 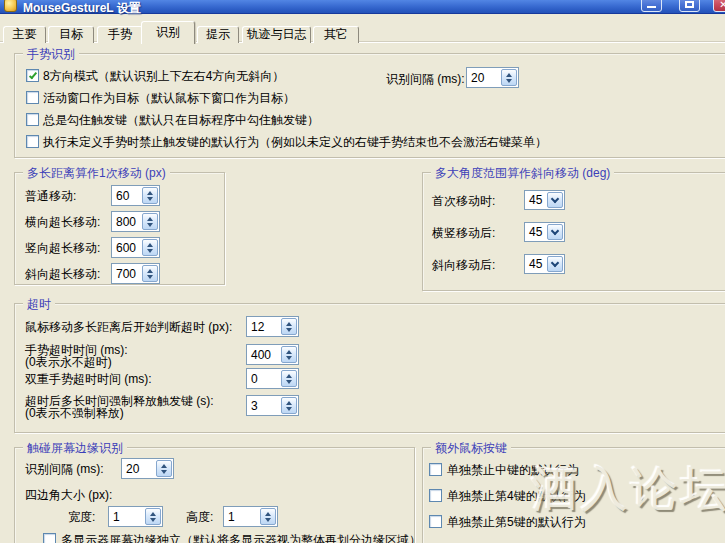 I want to click on spinner-value: 600, so click(x=126, y=248).